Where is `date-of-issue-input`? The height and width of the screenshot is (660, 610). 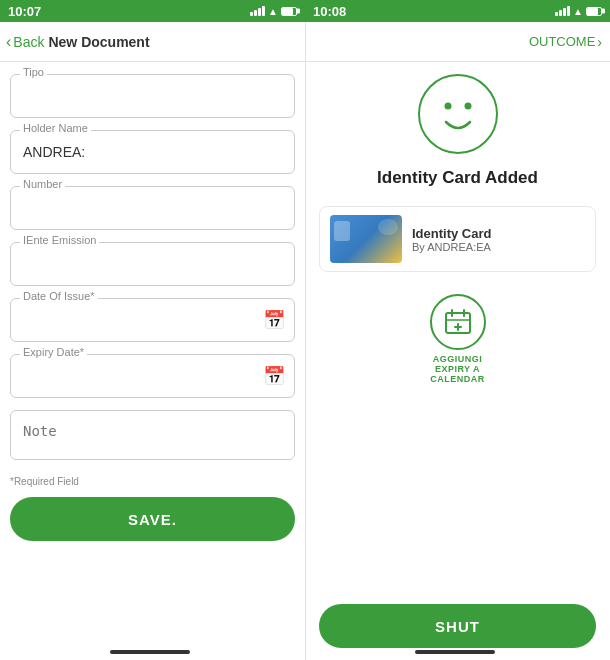 date-of-issue-input is located at coordinates (152, 320).